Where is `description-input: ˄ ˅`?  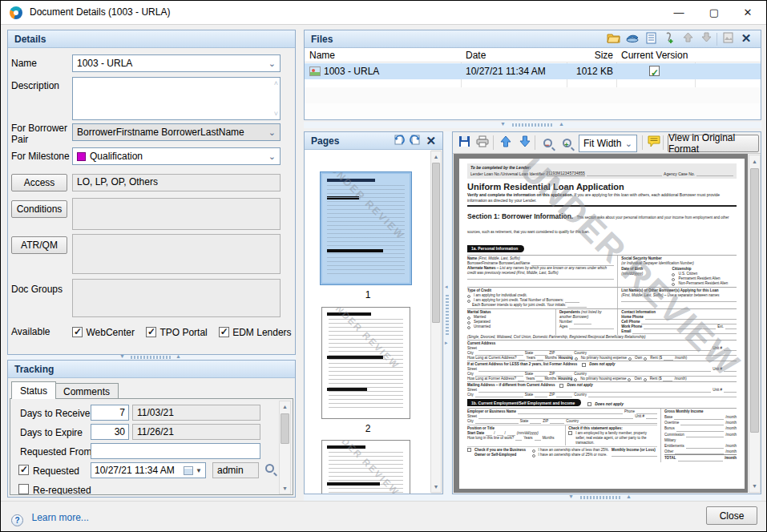 description-input: ˄ ˅ is located at coordinates (176, 99).